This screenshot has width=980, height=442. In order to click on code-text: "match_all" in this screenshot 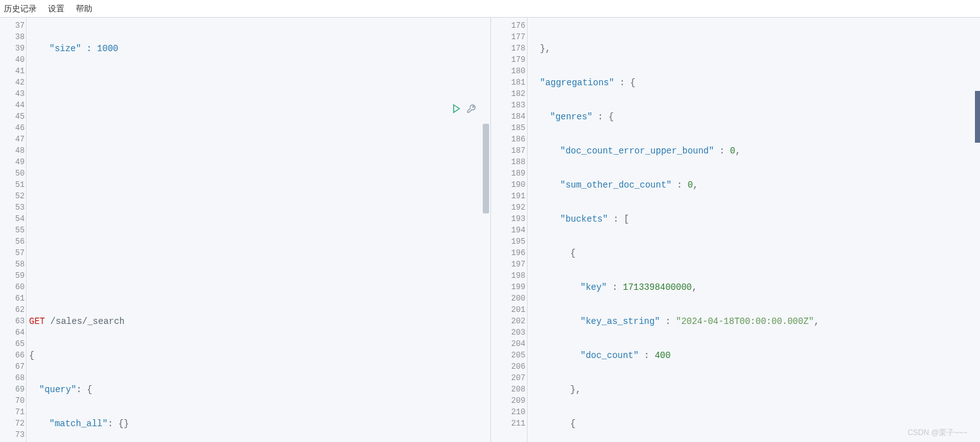, I will do `click(78, 424)`.